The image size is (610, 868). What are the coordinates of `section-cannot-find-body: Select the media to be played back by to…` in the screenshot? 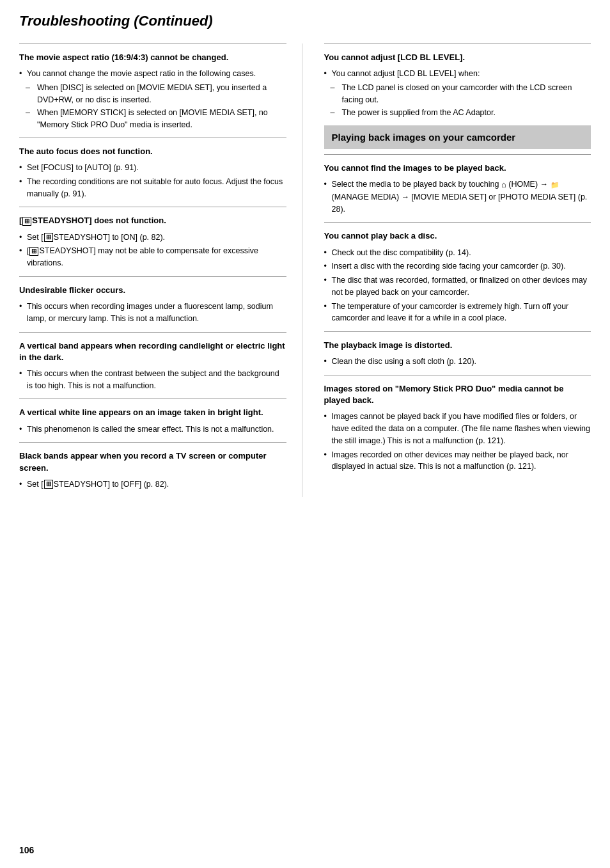 It's located at (458, 197).